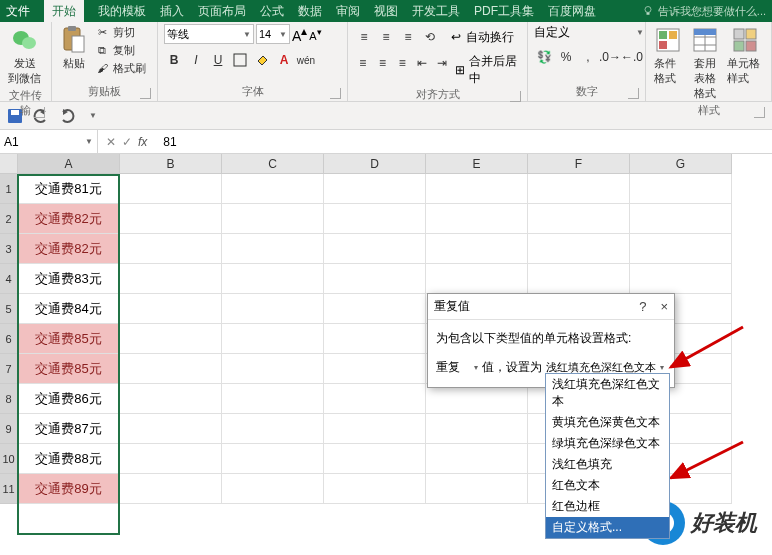 This screenshot has width=772, height=555. I want to click on dialog-close-button: ×, so click(664, 306).